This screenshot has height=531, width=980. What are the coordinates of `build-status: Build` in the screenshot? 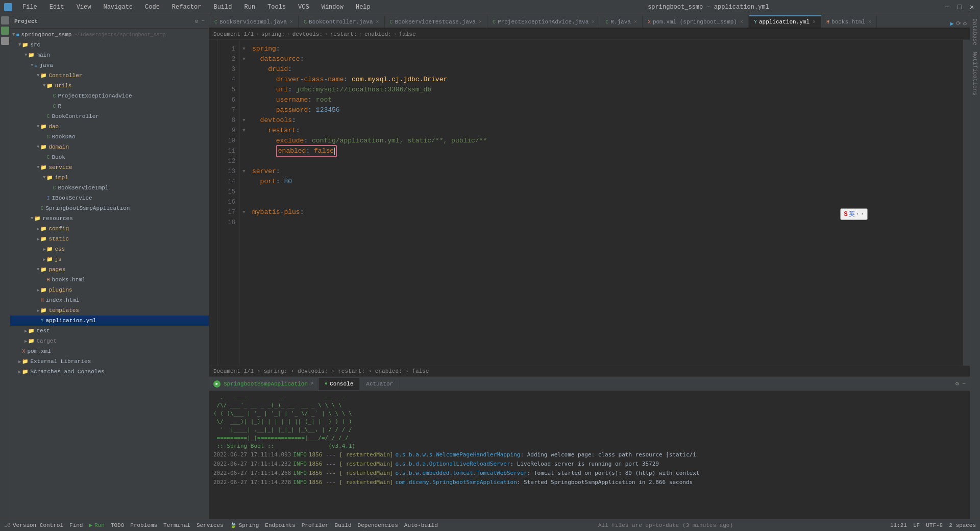 It's located at (343, 525).